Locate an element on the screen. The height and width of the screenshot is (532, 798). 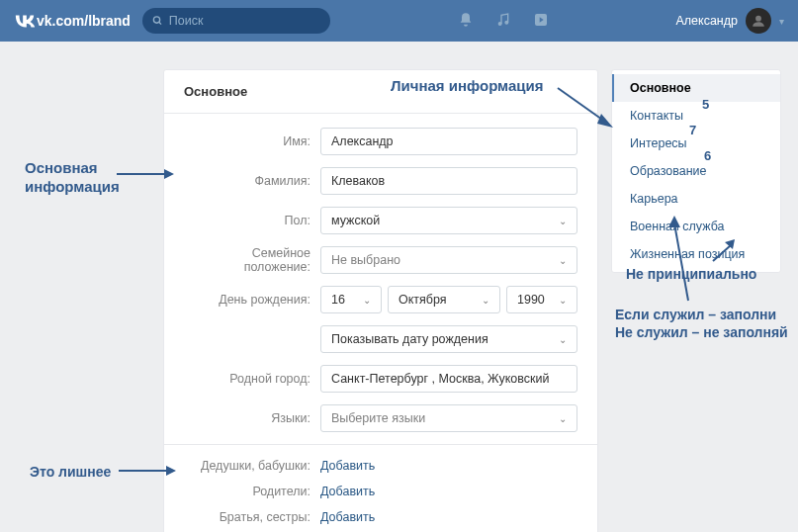
anno-main-info: Основная информация is located at coordinates (72, 178).